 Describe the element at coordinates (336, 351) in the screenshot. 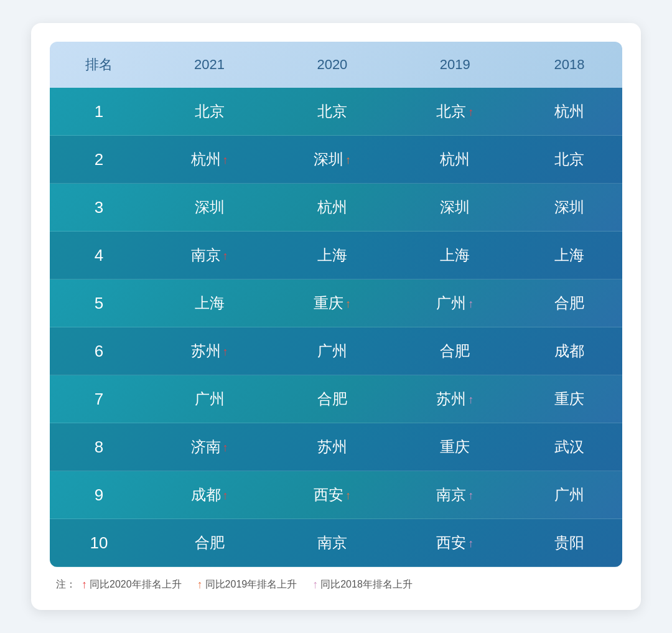

I see `table-row: 6苏州↑广州合肥成都` at that location.